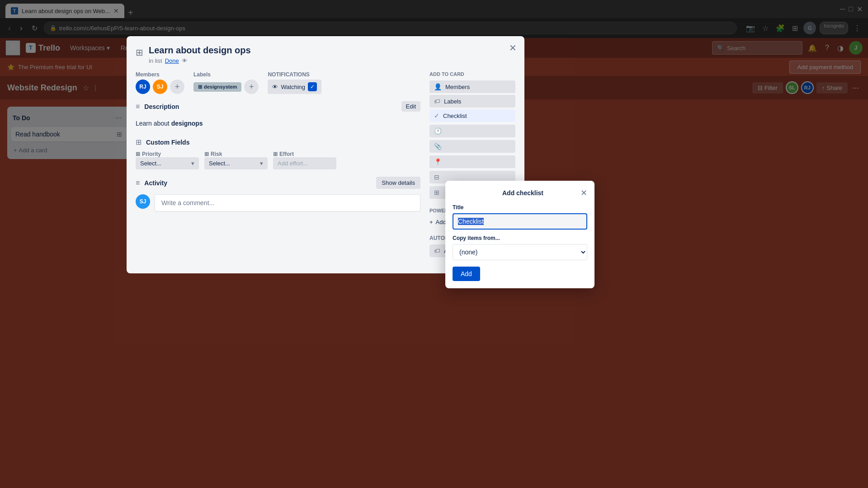  What do you see at coordinates (326, 55) in the screenshot?
I see `modal-header: ⊞ Learn about design ops in list Done 👁` at bounding box center [326, 55].